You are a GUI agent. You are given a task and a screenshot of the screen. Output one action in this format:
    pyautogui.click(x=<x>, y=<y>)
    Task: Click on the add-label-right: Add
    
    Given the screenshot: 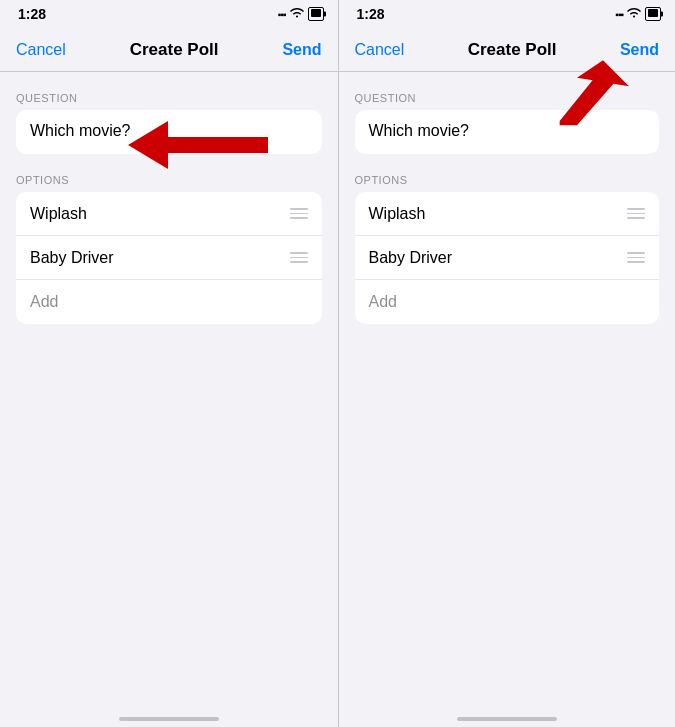 What is the action you would take?
    pyautogui.click(x=383, y=302)
    